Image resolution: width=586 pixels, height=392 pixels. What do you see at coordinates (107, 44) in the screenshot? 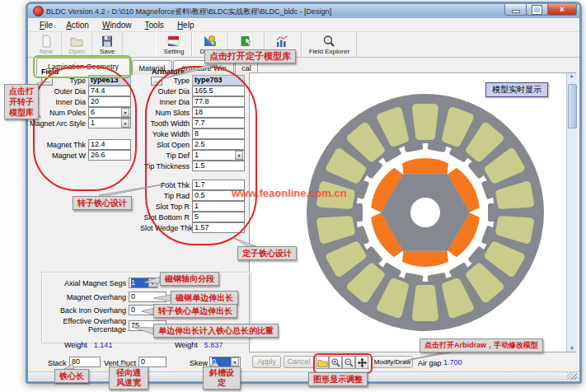
I see `save-button: Save` at bounding box center [107, 44].